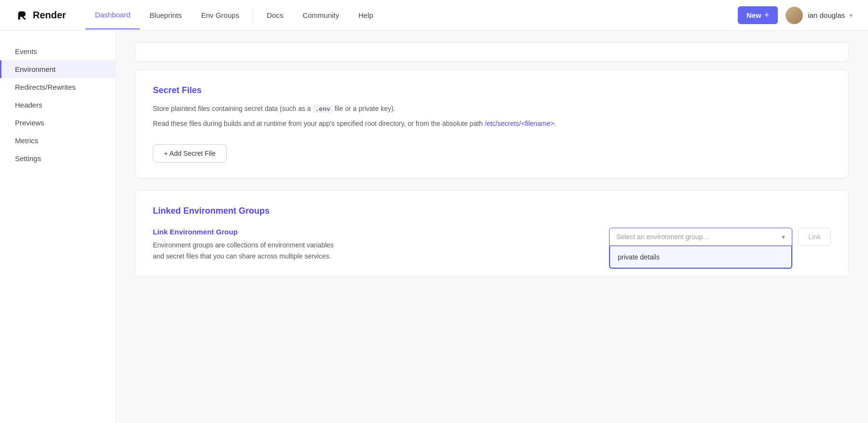 This screenshot has width=868, height=423. I want to click on link-env-label: Link Environment Group, so click(373, 232).